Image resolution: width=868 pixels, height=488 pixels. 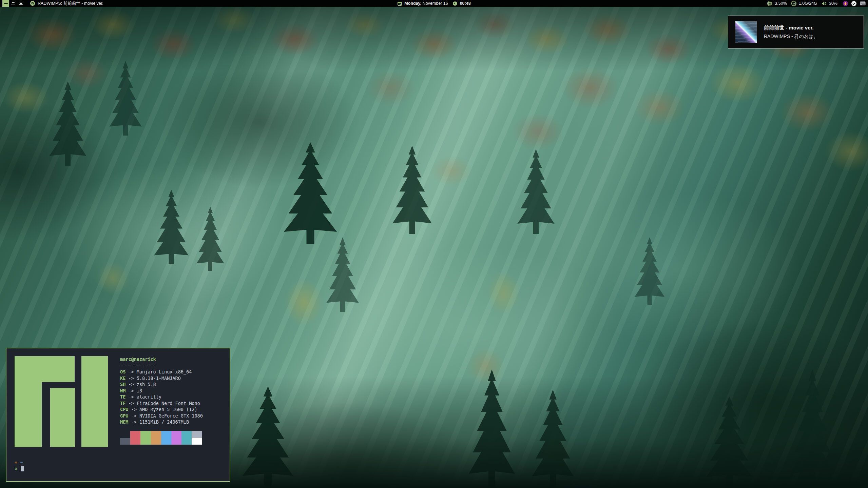 What do you see at coordinates (161, 403) in the screenshot?
I see `info-line-font: TF -> FiraCode Nerd Font Mono` at bounding box center [161, 403].